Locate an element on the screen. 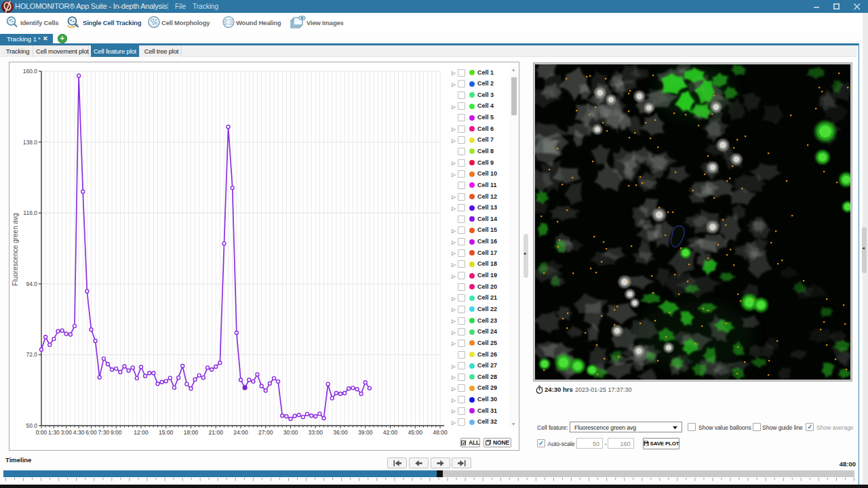 The height and width of the screenshot is (488, 868). svg-text: 3:00 is located at coordinates (66, 432).